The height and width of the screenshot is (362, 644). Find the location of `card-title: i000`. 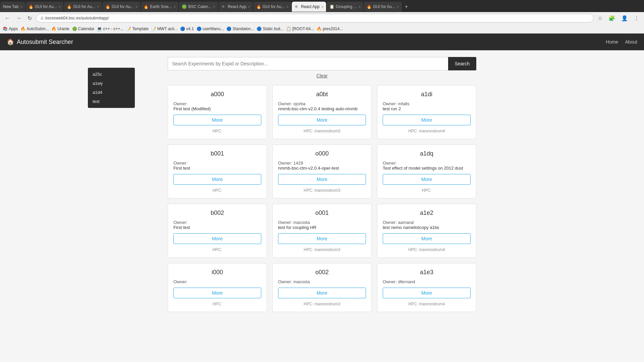

card-title: i000 is located at coordinates (217, 272).